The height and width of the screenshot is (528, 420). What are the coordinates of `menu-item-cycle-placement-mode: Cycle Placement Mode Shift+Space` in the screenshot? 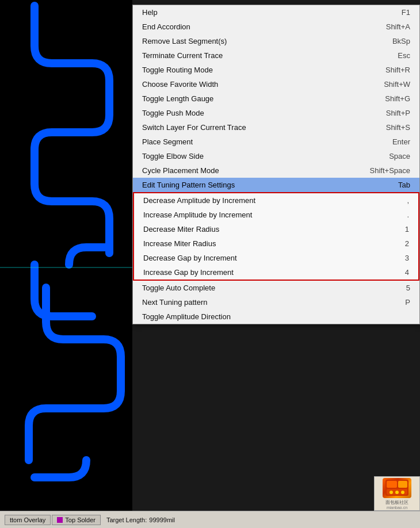 It's located at (276, 170).